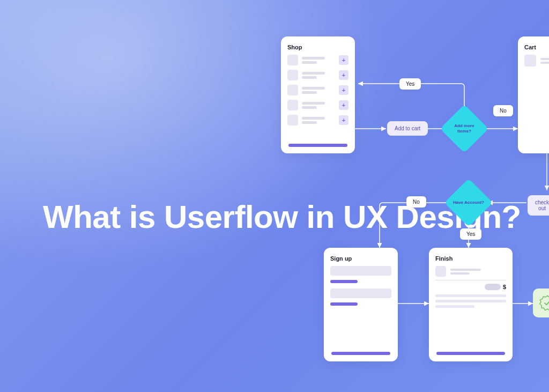  What do you see at coordinates (410, 84) in the screenshot?
I see `yes-label-top: Yes` at bounding box center [410, 84].